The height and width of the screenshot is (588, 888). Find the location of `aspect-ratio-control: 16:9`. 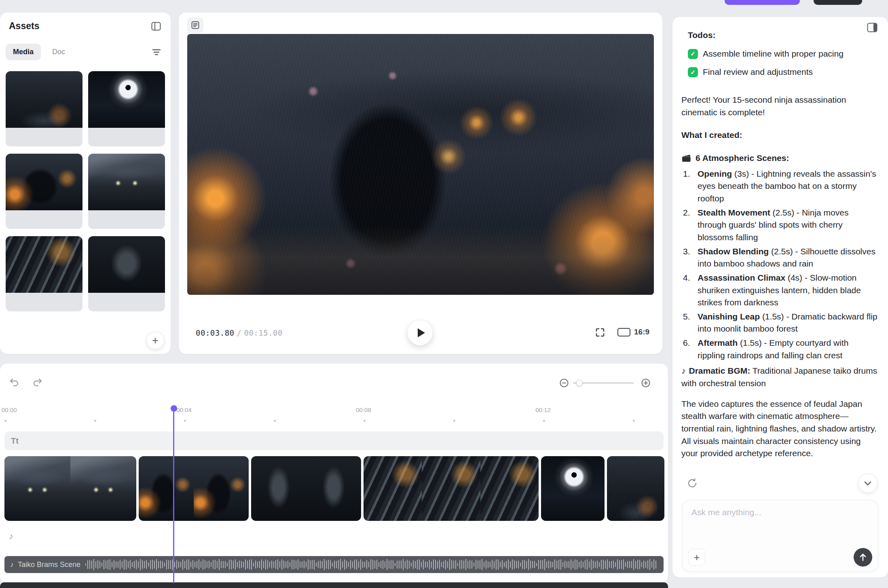

aspect-ratio-control: 16:9 is located at coordinates (633, 332).